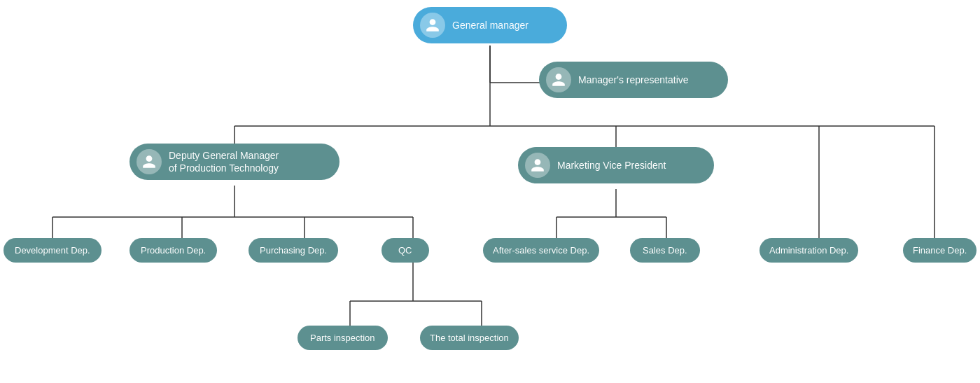  I want to click on admin-dep-node: Administration Dep., so click(809, 251).